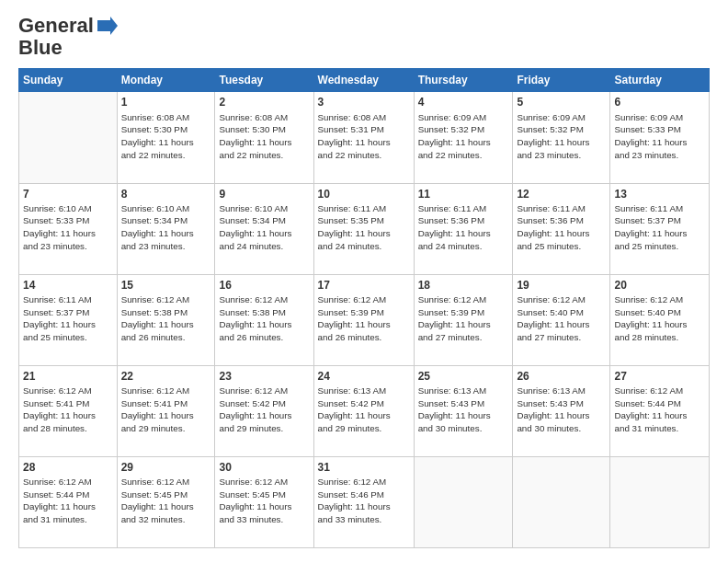 The height and width of the screenshot is (563, 728). I want to click on calendar-cell: 28Sunrise: 6:12 AM Sunset: 5:44 PM Dayli…, so click(68, 502).